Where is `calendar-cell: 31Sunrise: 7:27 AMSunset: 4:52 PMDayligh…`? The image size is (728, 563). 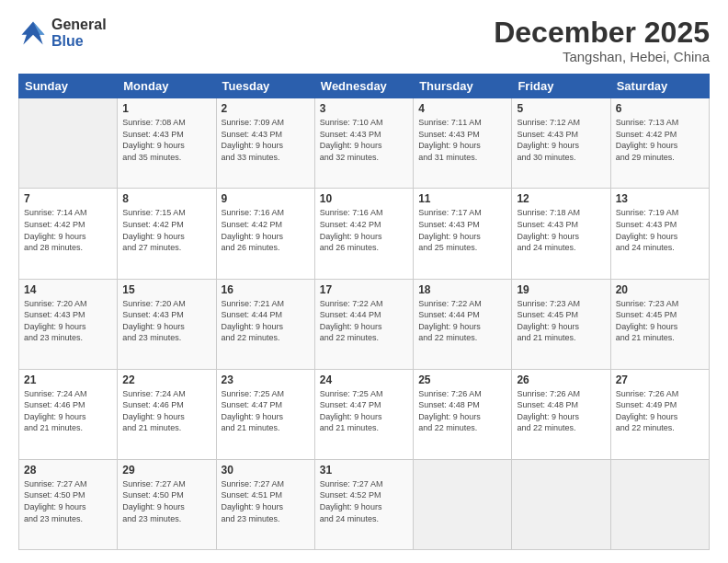 calendar-cell: 31Sunrise: 7:27 AMSunset: 4:52 PMDayligh… is located at coordinates (364, 504).